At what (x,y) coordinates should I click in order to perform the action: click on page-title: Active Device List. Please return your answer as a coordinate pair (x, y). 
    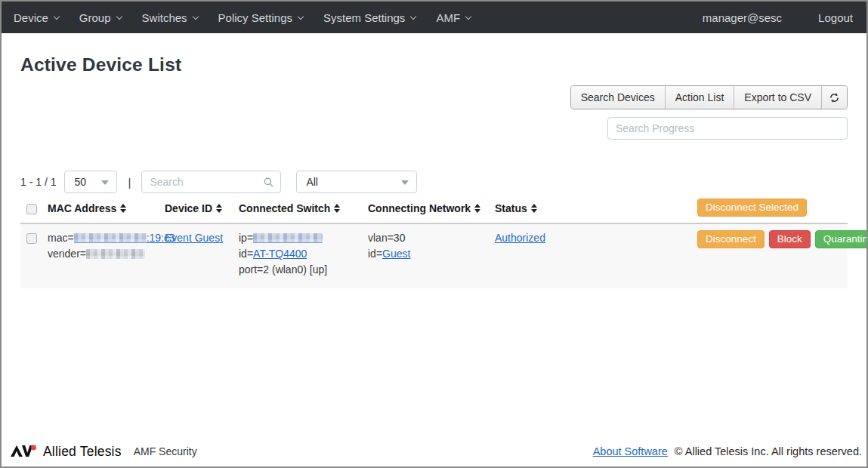
    Looking at the image, I should click on (434, 65).